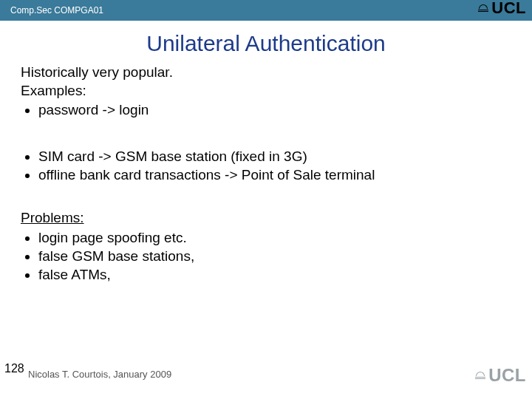 This screenshot has width=532, height=399. What do you see at coordinates (266, 219) in the screenshot?
I see `problems-heading: Problems:` at bounding box center [266, 219].